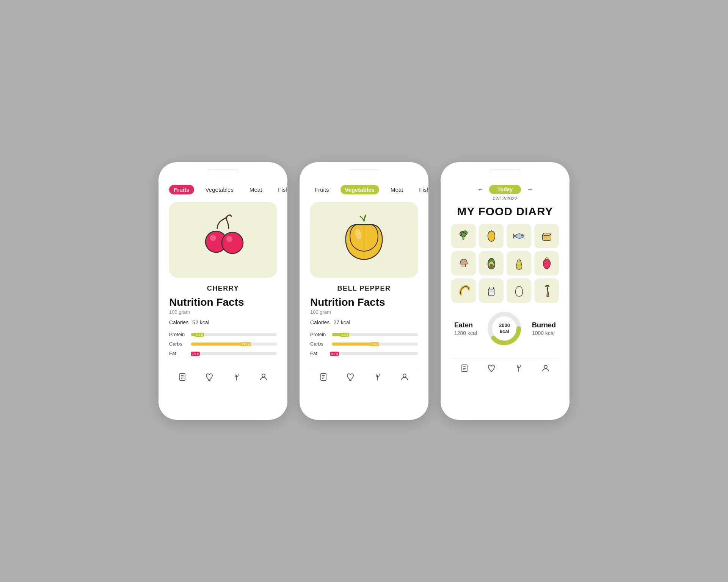 This screenshot has height=582, width=728. What do you see at coordinates (223, 302) in the screenshot?
I see `nutrition-title-1: Nutrition Facts` at bounding box center [223, 302].